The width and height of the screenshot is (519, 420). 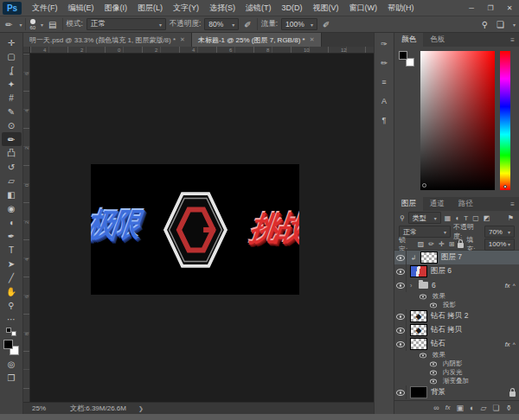 I want to click on menu-item: 文字(Y), so click(x=186, y=9).